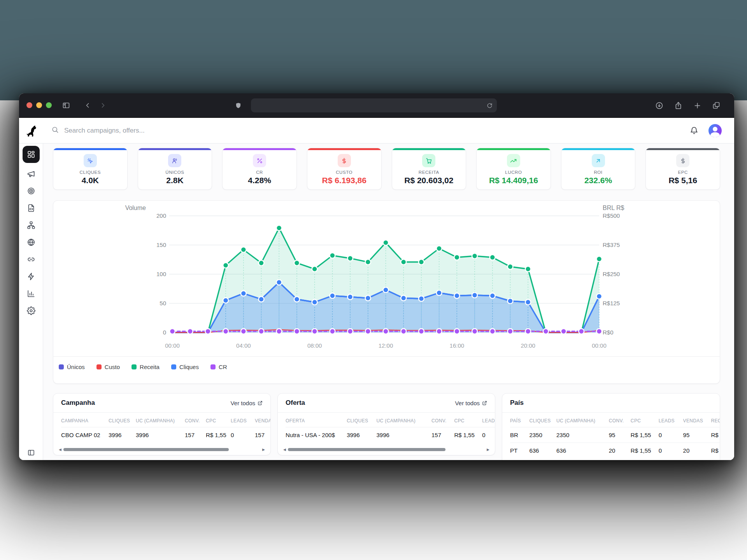 Image resolution: width=747 pixels, height=560 pixels. I want to click on arrow-up-right-icon, so click(598, 161).